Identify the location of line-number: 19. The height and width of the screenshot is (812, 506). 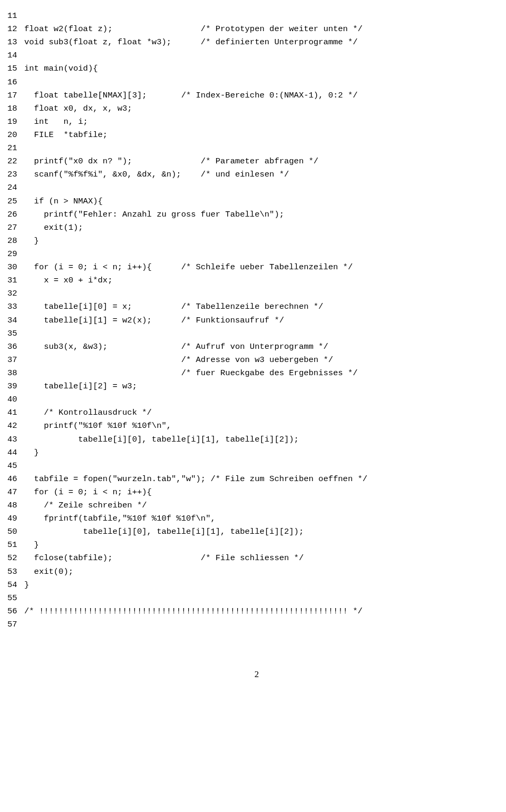
(16, 122).